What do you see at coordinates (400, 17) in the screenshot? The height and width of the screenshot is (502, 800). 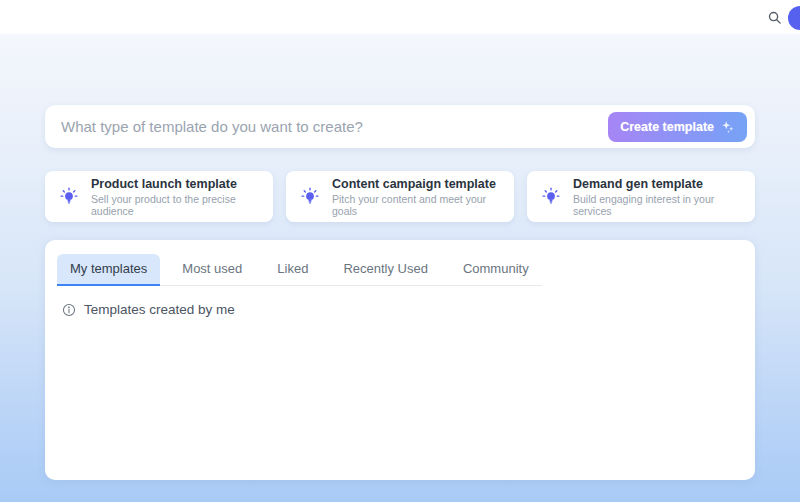 I see `topbar` at bounding box center [400, 17].